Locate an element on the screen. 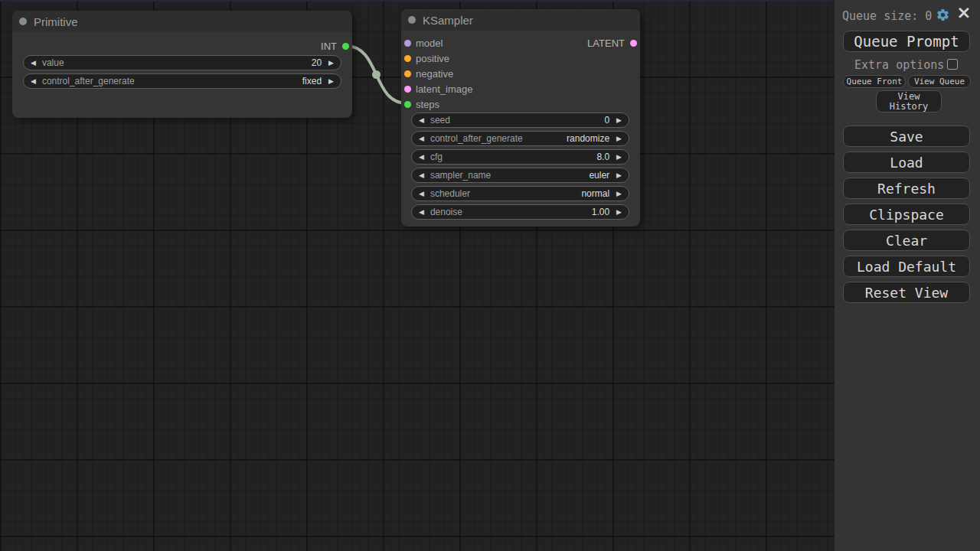  widget-value-text: 8.0 is located at coordinates (603, 157).